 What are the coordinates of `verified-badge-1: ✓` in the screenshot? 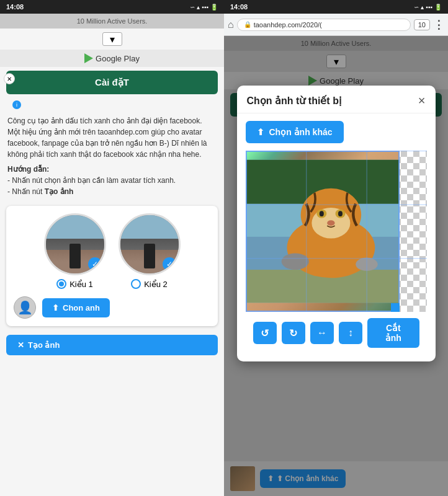 It's located at (95, 264).